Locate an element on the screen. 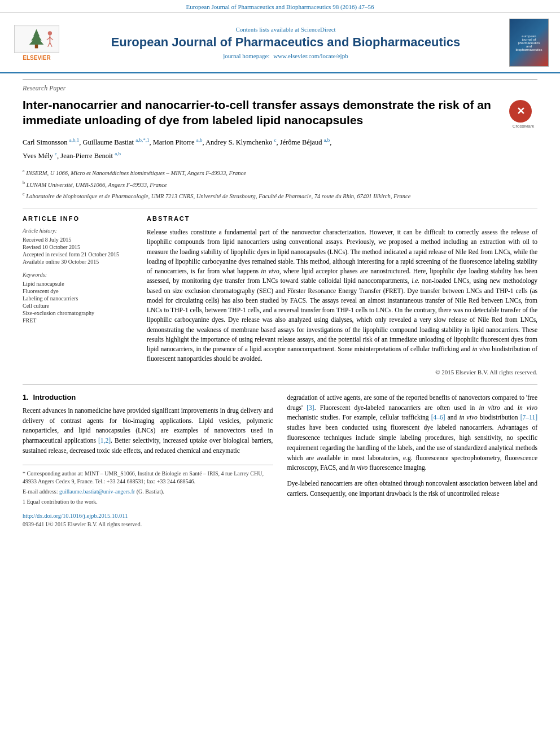 Image resolution: width=560 pixels, height=747 pixels. keywords-label: Keywords: is located at coordinates (79, 274).